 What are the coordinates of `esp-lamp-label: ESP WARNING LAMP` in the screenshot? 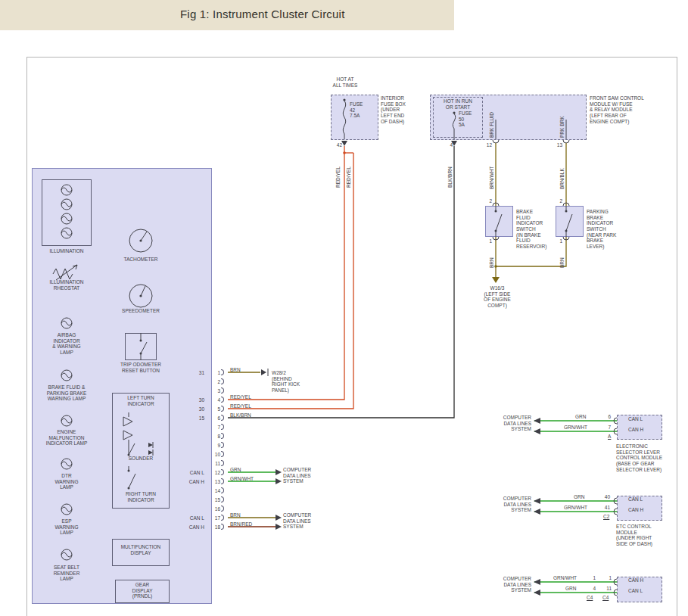 It's located at (67, 527).